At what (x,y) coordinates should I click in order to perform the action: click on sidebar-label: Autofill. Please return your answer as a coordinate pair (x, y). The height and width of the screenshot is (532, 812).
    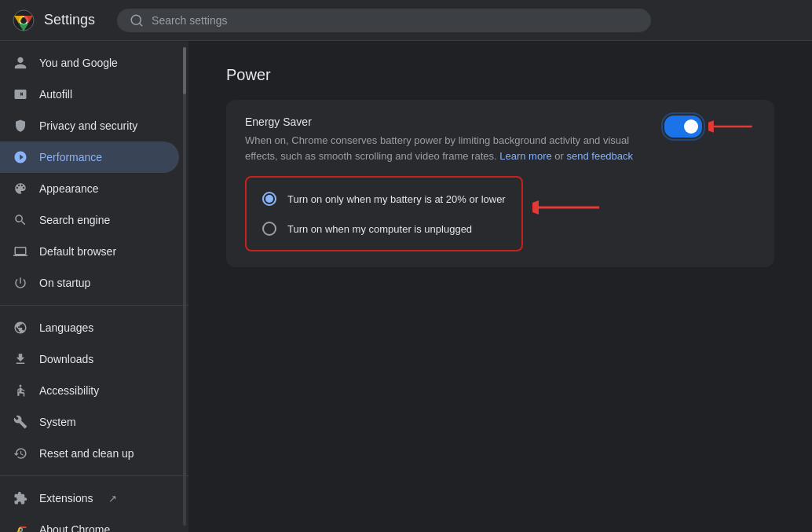
    Looking at the image, I should click on (56, 94).